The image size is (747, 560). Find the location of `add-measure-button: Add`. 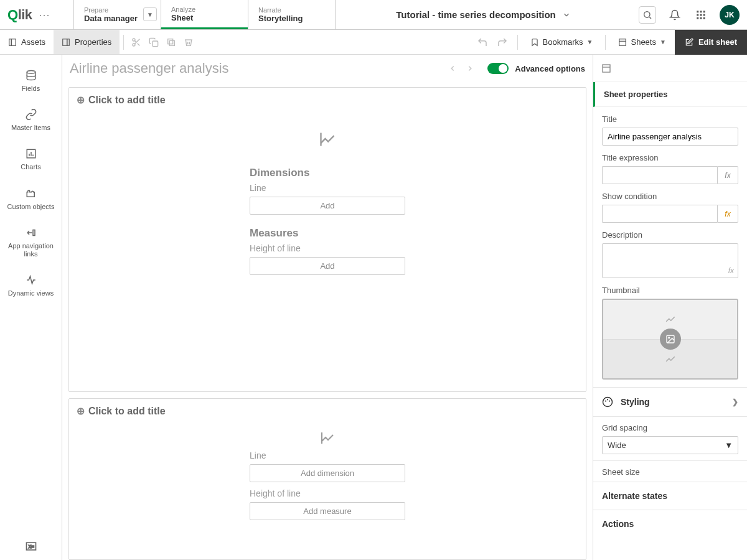

add-measure-button: Add is located at coordinates (327, 266).